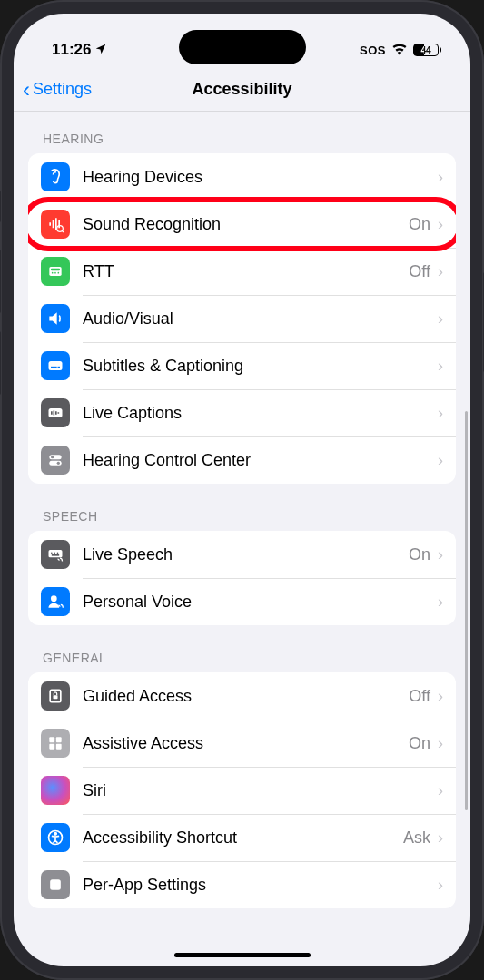  What do you see at coordinates (400, 51) in the screenshot?
I see `status-right: SOS 44` at bounding box center [400, 51].